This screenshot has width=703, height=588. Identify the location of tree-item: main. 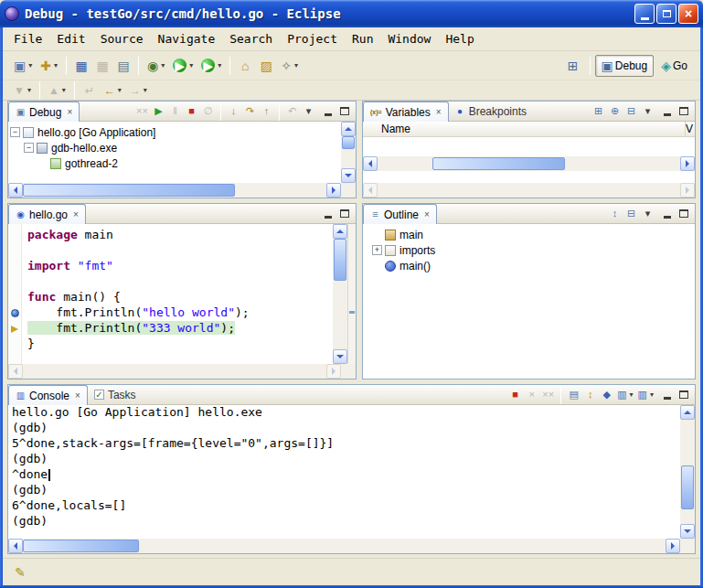
(532, 234).